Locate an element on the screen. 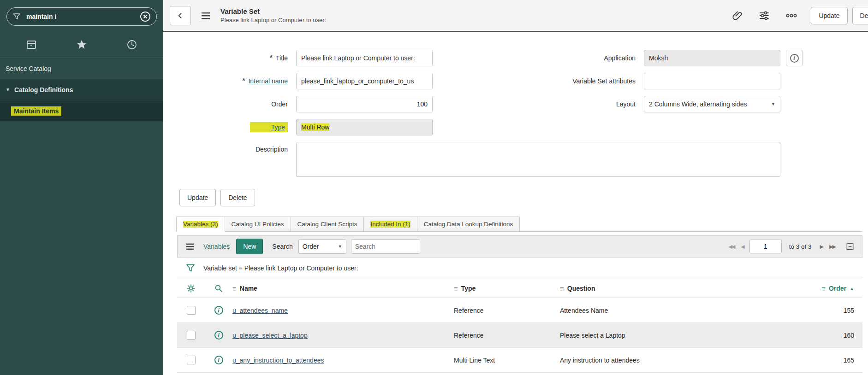 This screenshot has height=375, width=868. attributes-label: Variable Set attributes is located at coordinates (586, 81).